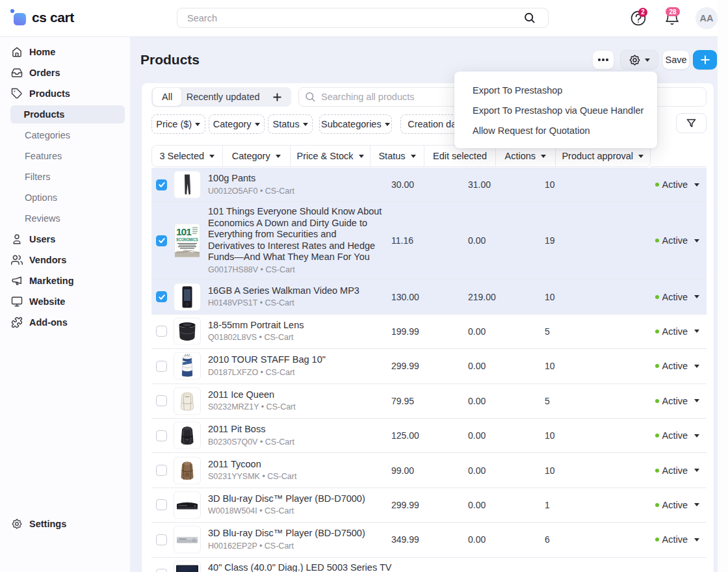  What do you see at coordinates (429, 296) in the screenshot?
I see `table-row: 16GB A Series Walkman Video MP3 H0148VPS…` at bounding box center [429, 296].